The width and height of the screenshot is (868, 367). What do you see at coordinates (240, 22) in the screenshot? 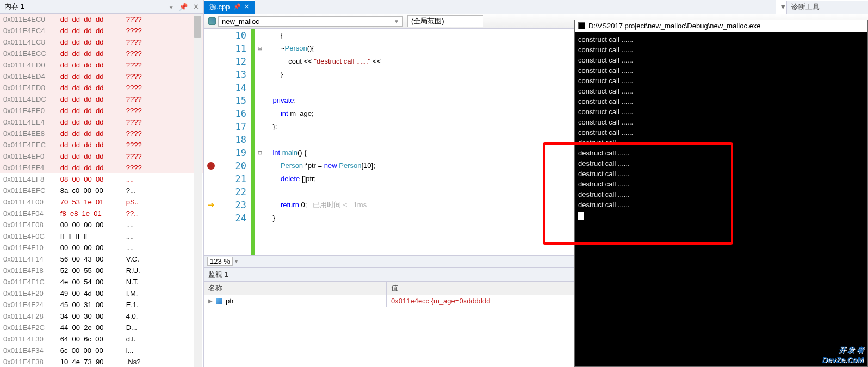
I see `scope-class-value: new_malloc` at bounding box center [240, 22].